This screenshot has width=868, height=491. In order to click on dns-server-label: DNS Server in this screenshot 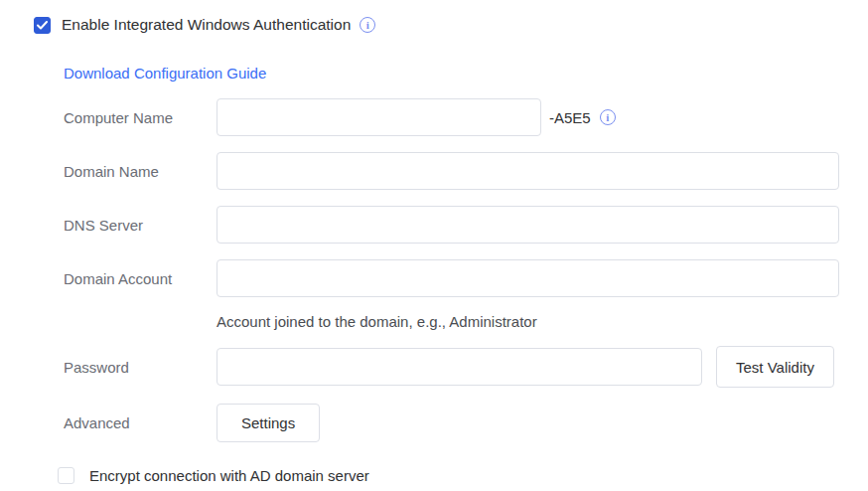, I will do `click(140, 225)`.